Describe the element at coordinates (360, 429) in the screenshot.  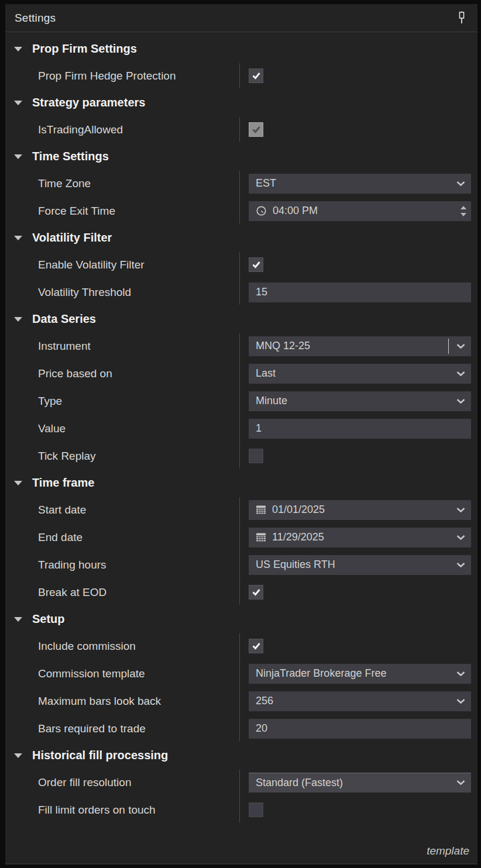
I see `value-input: 1` at that location.